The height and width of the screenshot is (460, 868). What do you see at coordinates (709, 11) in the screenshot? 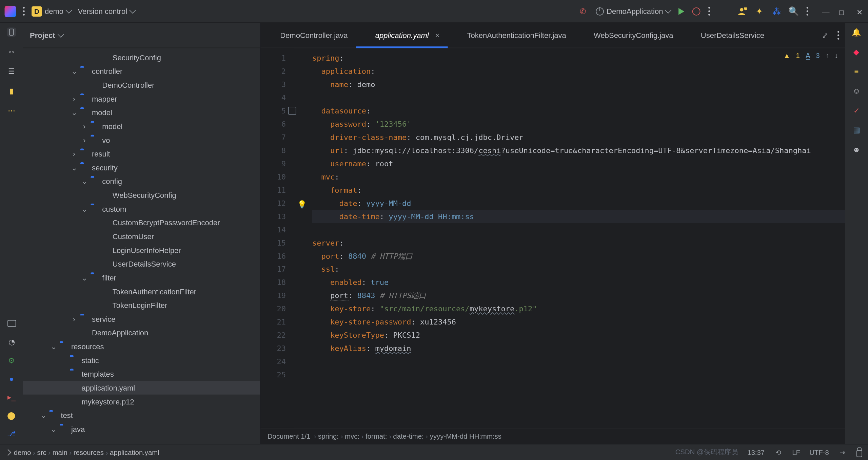
I see `more-run-icon` at bounding box center [709, 11].